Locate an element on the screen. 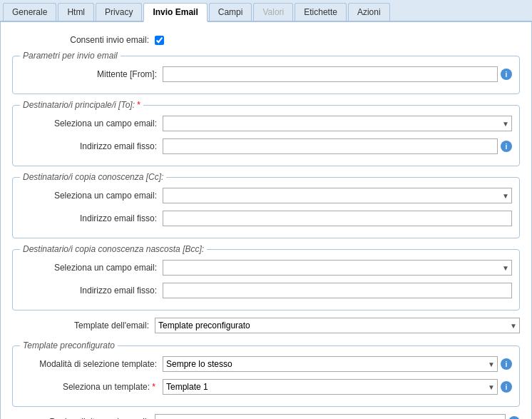 Image resolution: width=532 pixels, height=419 pixels. cc-legend: Destinatario/i copia conoscenza [Cc]: is located at coordinates (93, 177).